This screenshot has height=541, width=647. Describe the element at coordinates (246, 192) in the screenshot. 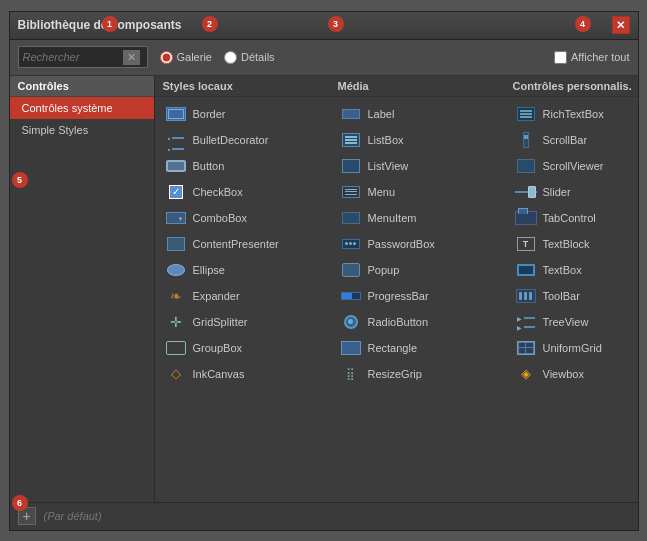

I see `list-item: ✓CheckBox` at that location.